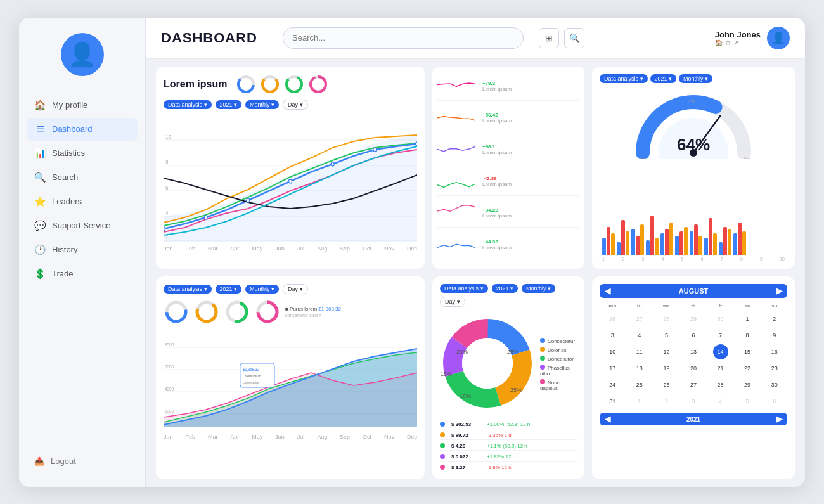  What do you see at coordinates (747, 368) in the screenshot?
I see `cal-day-26: 22` at bounding box center [747, 368].